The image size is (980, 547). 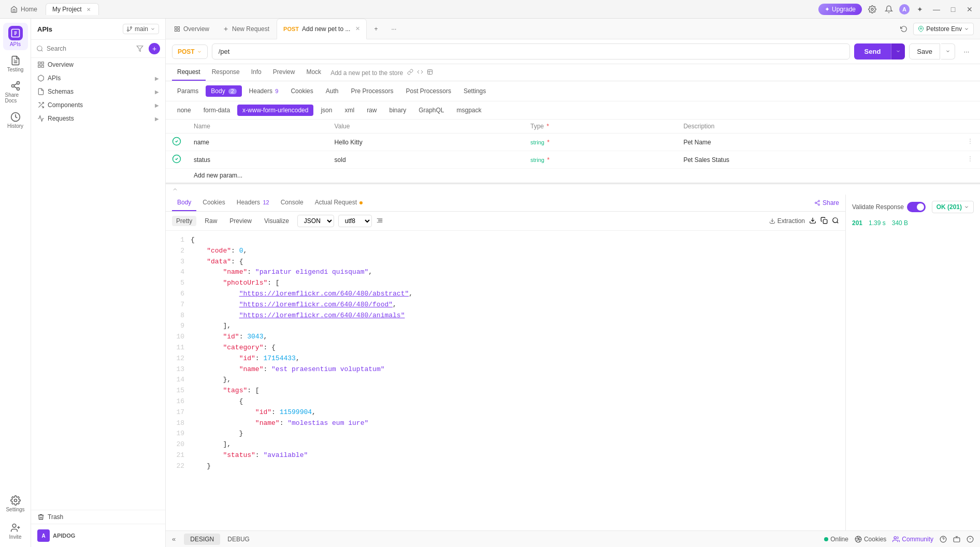 What do you see at coordinates (380, 221) in the screenshot?
I see `word-wrap-button` at bounding box center [380, 221].